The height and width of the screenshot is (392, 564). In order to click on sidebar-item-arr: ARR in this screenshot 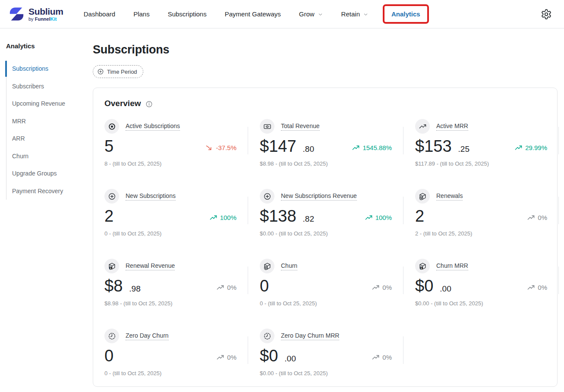, I will do `click(50, 139)`.